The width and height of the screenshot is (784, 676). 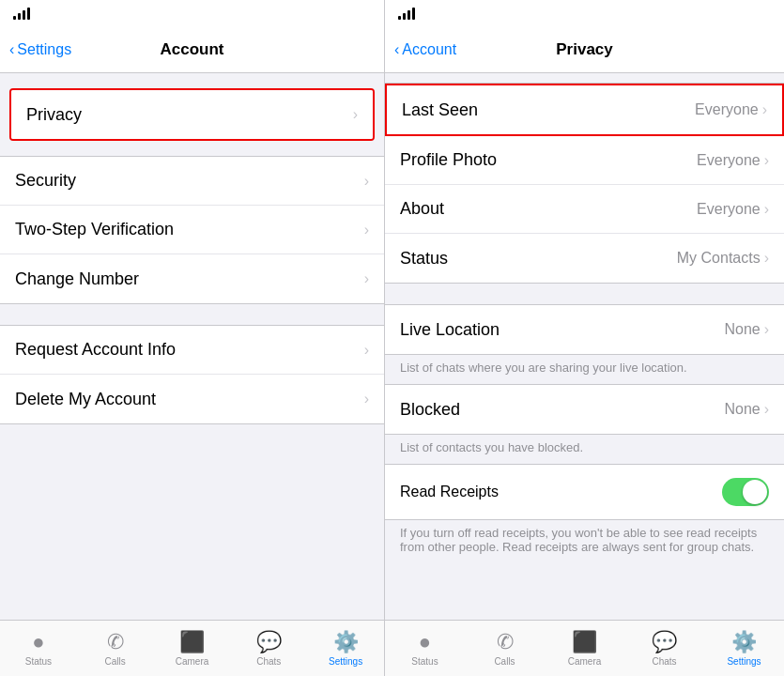 I want to click on request-account-chevron-icon: ›, so click(x=366, y=350).